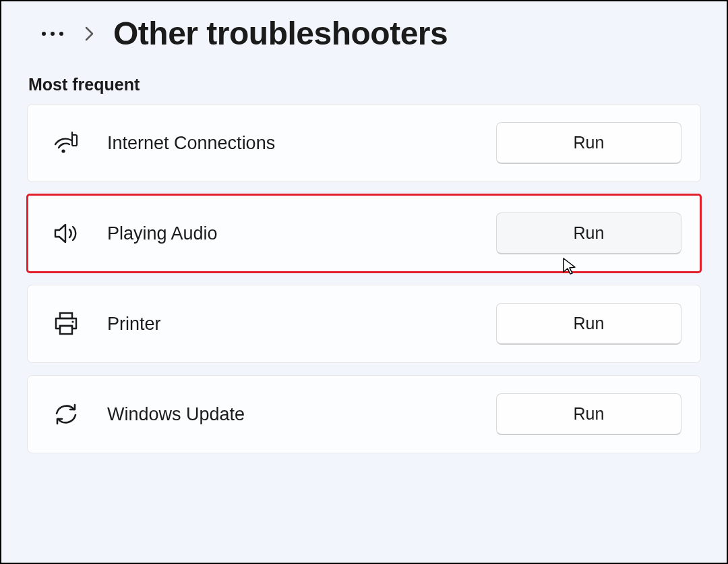 The height and width of the screenshot is (564, 728). What do you see at coordinates (589, 324) in the screenshot?
I see `run-button-printer: Run` at bounding box center [589, 324].